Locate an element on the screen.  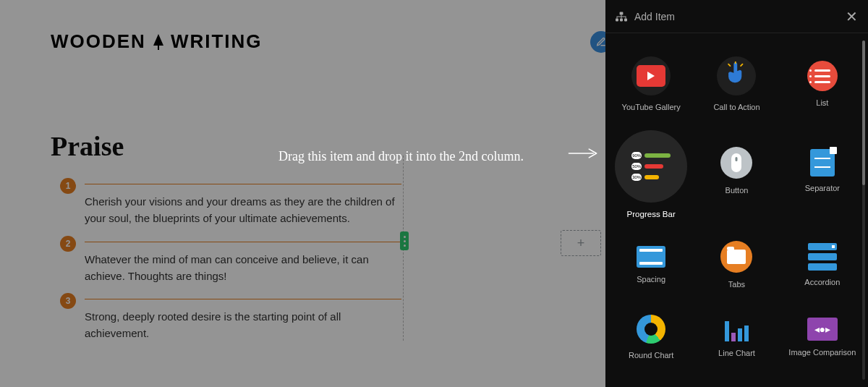
item-progress-bar: 90% 50% 30% Progress Bar is located at coordinates (651, 174).